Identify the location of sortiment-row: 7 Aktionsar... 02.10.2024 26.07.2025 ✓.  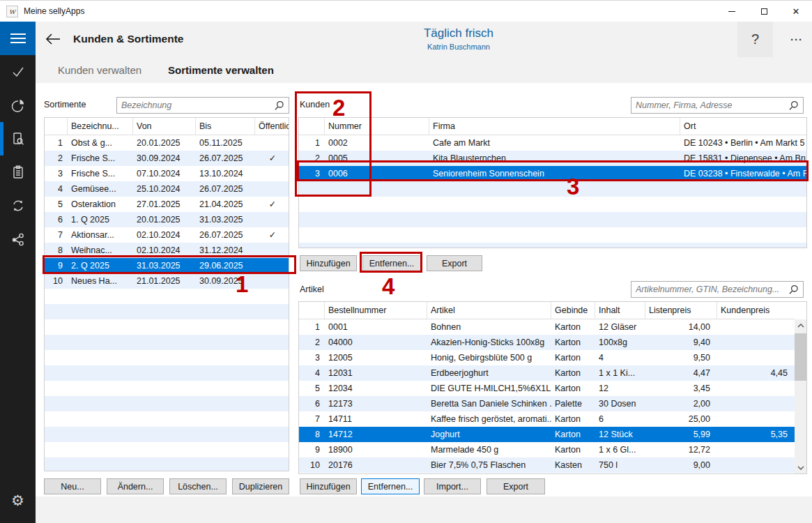
(167, 235).